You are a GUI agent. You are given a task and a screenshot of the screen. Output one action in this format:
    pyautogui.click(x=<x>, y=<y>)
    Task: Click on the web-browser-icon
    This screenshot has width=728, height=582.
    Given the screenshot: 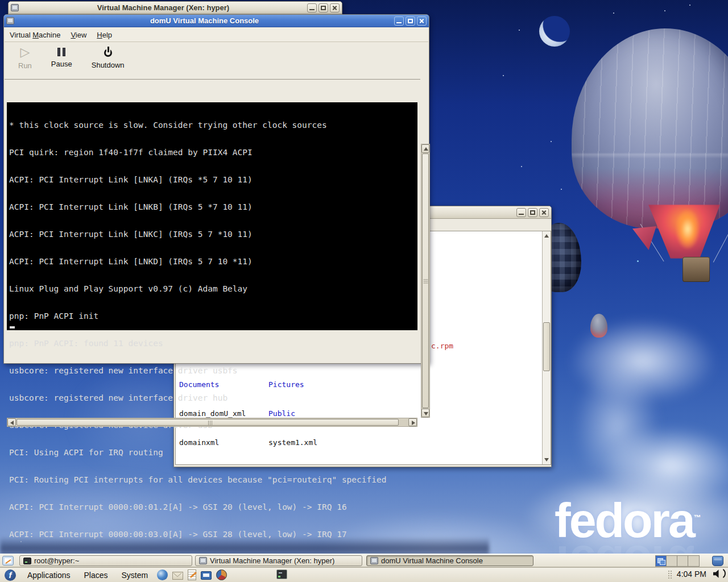 What is the action you would take?
    pyautogui.click(x=163, y=575)
    